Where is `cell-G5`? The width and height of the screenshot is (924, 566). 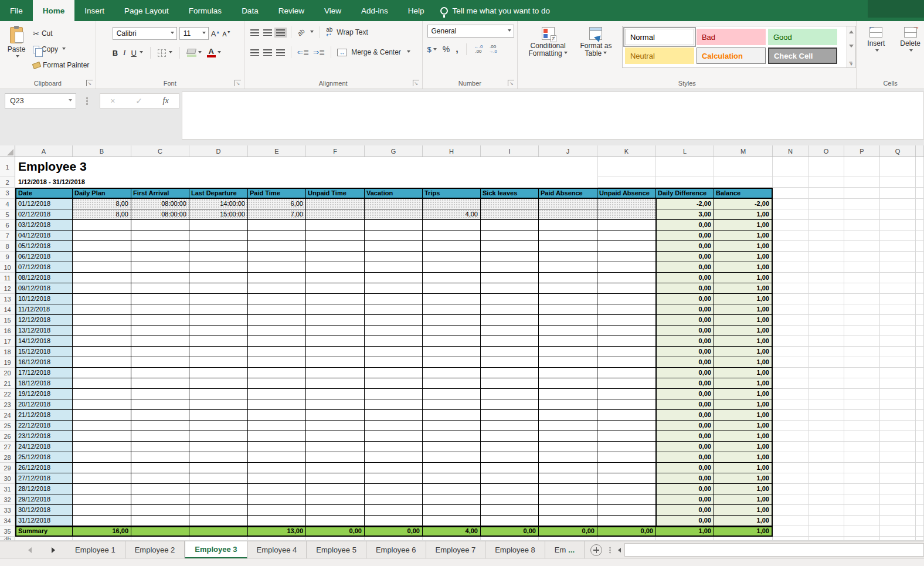
cell-G5 is located at coordinates (394, 215).